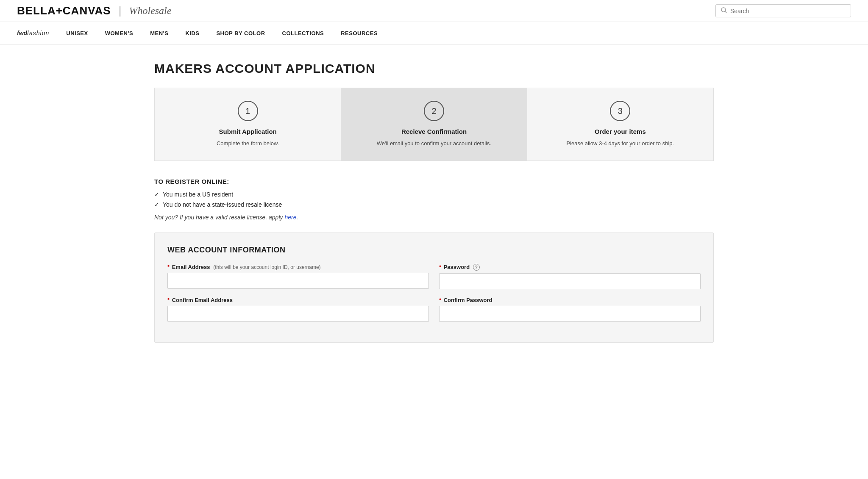  What do you see at coordinates (570, 314) in the screenshot?
I see `confirm-password-input` at bounding box center [570, 314].